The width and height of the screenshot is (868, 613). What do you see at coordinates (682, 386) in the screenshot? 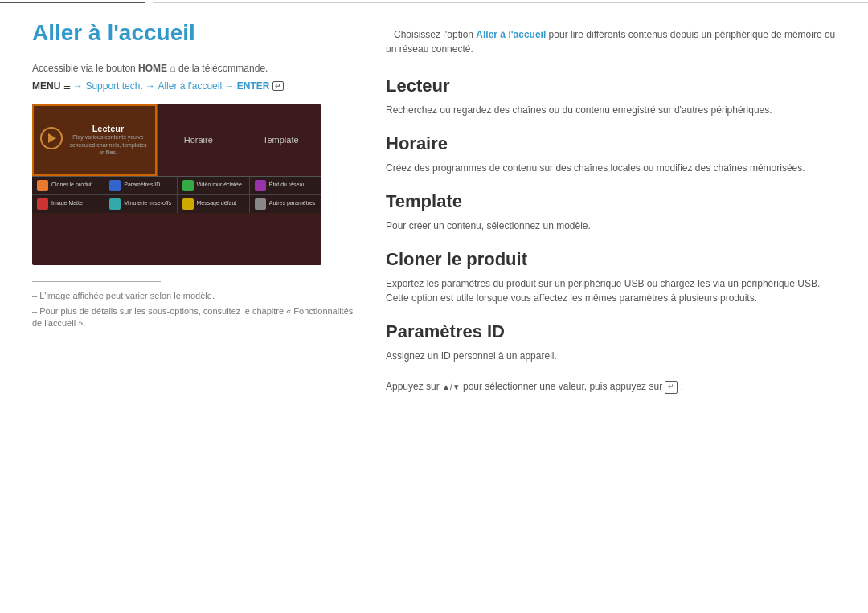
I see `parametres-period: .` at bounding box center [682, 386].